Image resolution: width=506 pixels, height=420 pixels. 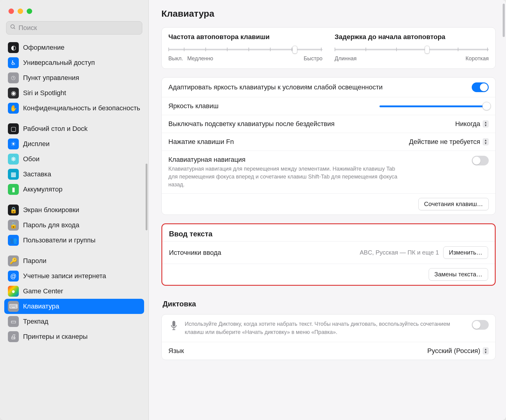 What do you see at coordinates (194, 106) in the screenshot?
I see `key-brightness-label: Яркость клавиш` at bounding box center [194, 106].